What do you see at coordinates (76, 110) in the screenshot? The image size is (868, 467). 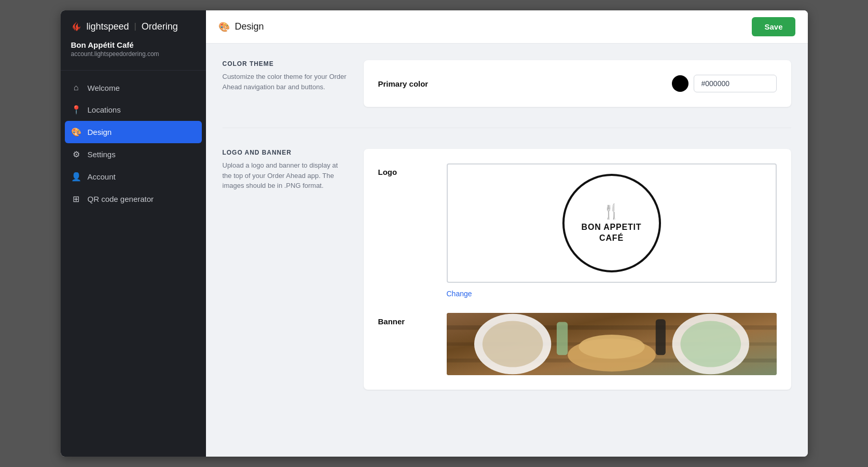 I see `pin-icon: 📍` at bounding box center [76, 110].